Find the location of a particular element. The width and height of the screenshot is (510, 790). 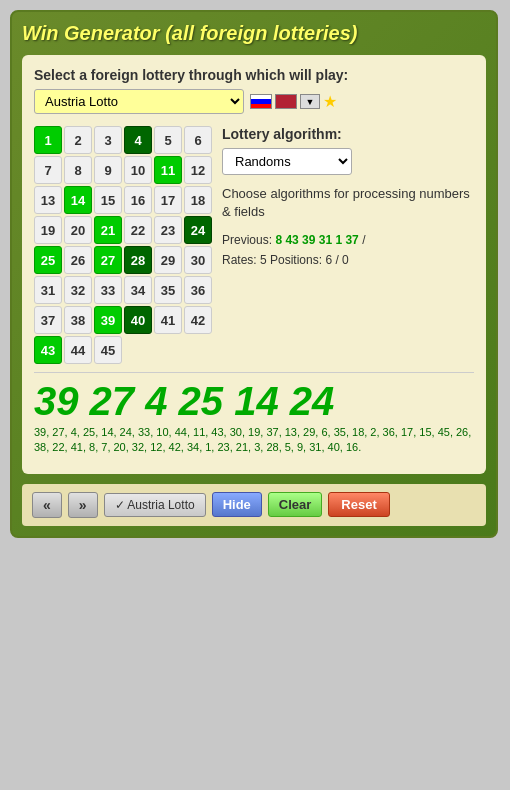

num-cell-18: 18 is located at coordinates (198, 200).